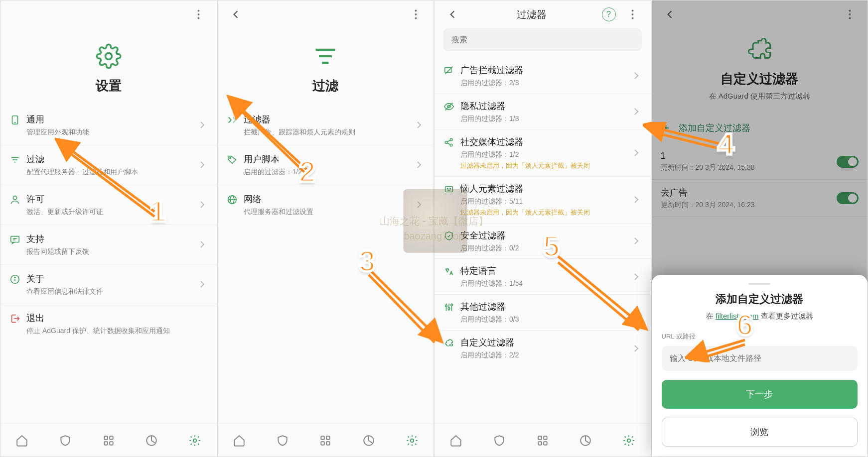 The width and height of the screenshot is (868, 457). I want to click on row-social: 社交媒体过滤器启用的过滤器：1/2过滤器未启用，因为「烦人元素拦截」被关闭, so click(543, 153).